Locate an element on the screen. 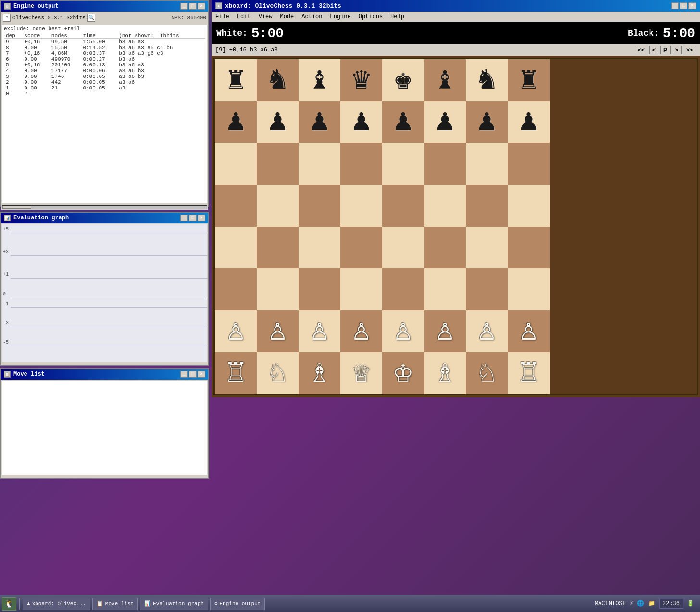 Image resolution: width=700 pixels, height=612 pixels. nav-pause-btn: P is located at coordinates (665, 50).